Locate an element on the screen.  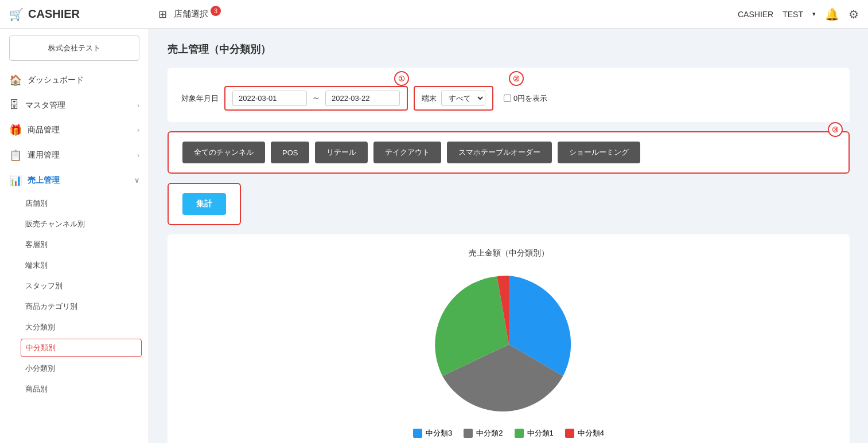
page-title: 売上管理（中分類別） is located at coordinates (508, 49).